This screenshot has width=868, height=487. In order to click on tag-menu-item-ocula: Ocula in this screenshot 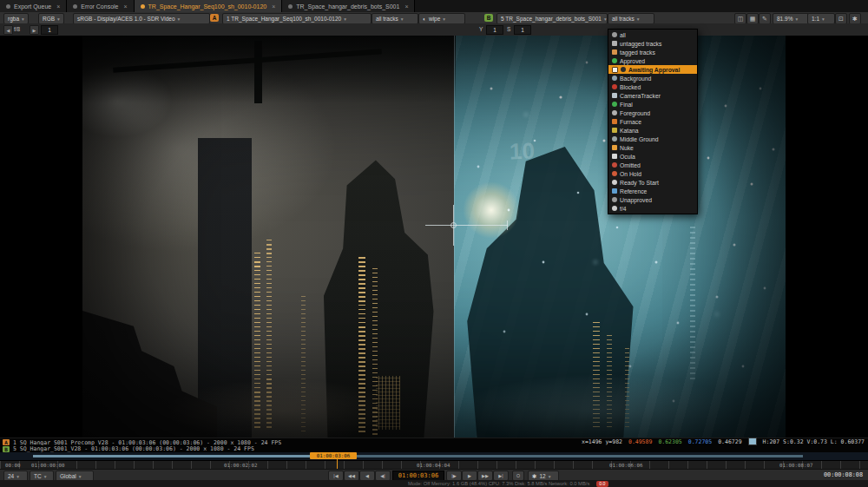, I will do `click(653, 156)`.